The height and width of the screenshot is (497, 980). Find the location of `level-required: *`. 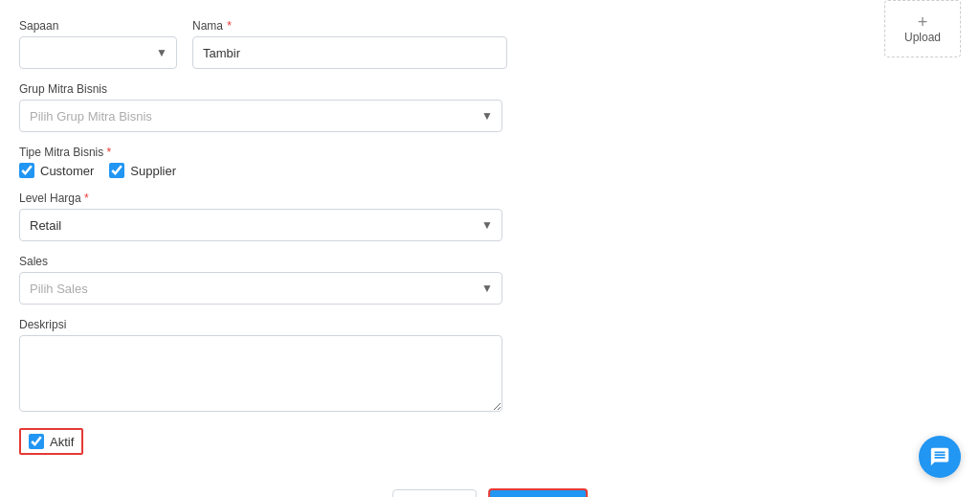

level-required: * is located at coordinates (85, 198).